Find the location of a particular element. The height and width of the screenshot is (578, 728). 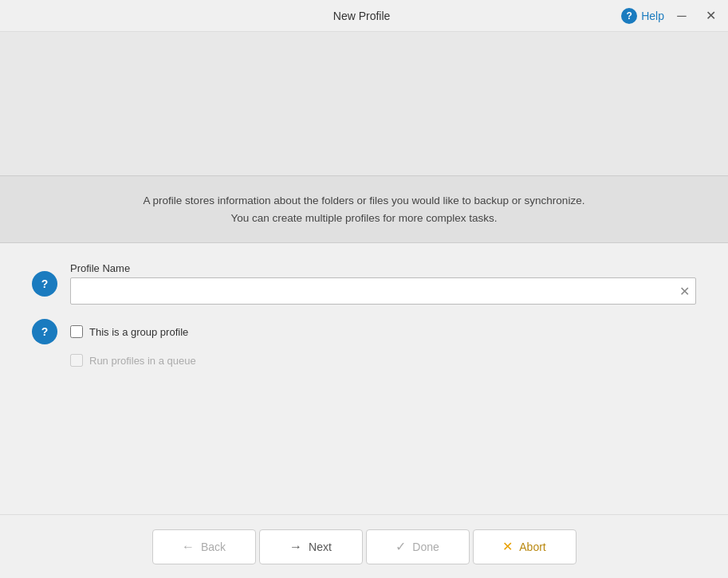

abort-label: Abort is located at coordinates (533, 547).